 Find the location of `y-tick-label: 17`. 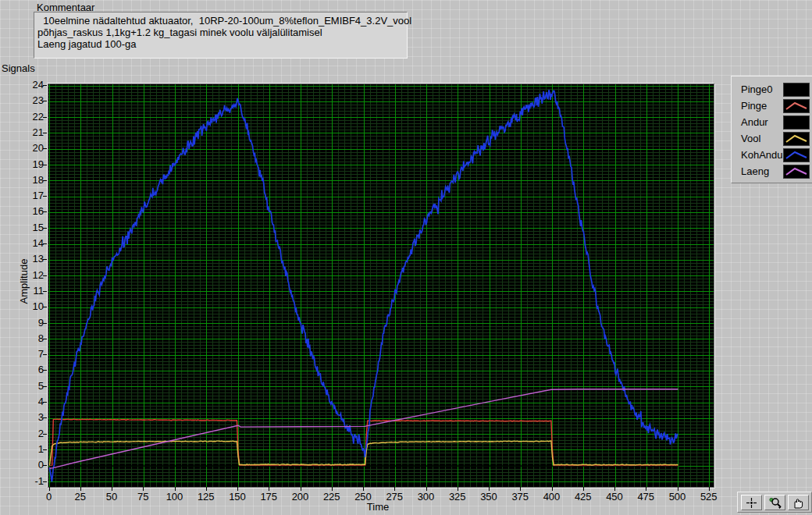

y-tick-label: 17 is located at coordinates (30, 195).